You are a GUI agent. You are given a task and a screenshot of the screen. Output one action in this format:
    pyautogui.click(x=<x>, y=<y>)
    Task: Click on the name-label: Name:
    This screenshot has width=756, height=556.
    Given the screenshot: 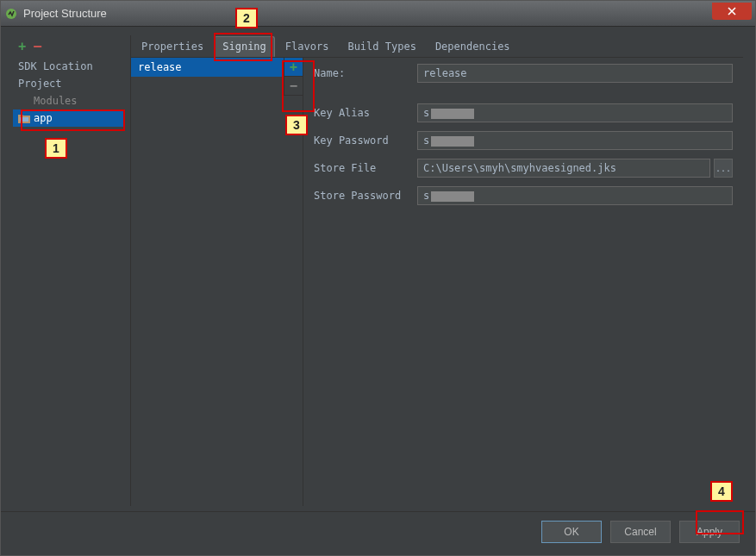 What is the action you would take?
    pyautogui.click(x=366, y=73)
    